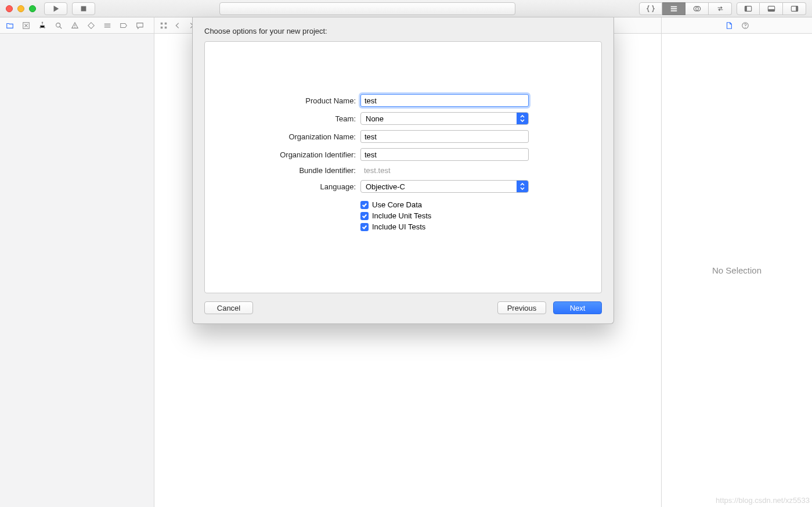 The height and width of the screenshot is (507, 812). What do you see at coordinates (729, 26) in the screenshot?
I see `file-inspector-tab` at bounding box center [729, 26].